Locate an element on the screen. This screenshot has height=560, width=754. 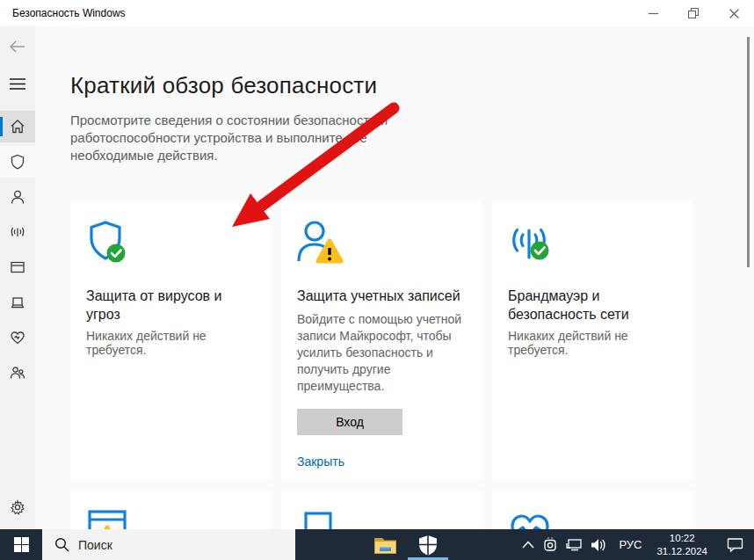
dismiss-link: Закрыть is located at coordinates (321, 462).